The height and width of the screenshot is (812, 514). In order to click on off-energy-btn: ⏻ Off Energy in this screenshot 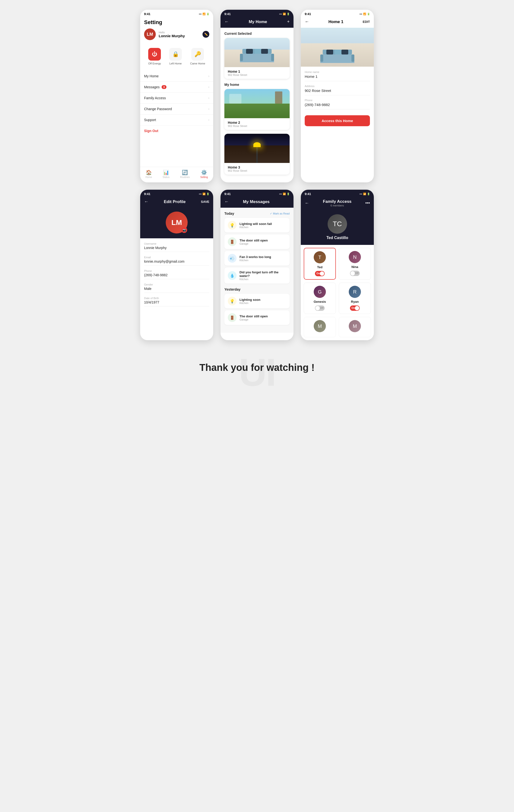, I will do `click(155, 57)`.